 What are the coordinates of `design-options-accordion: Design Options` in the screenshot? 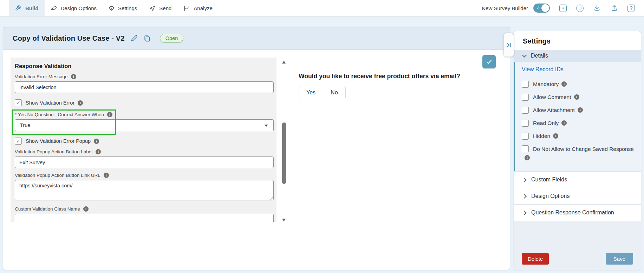 It's located at (578, 196).